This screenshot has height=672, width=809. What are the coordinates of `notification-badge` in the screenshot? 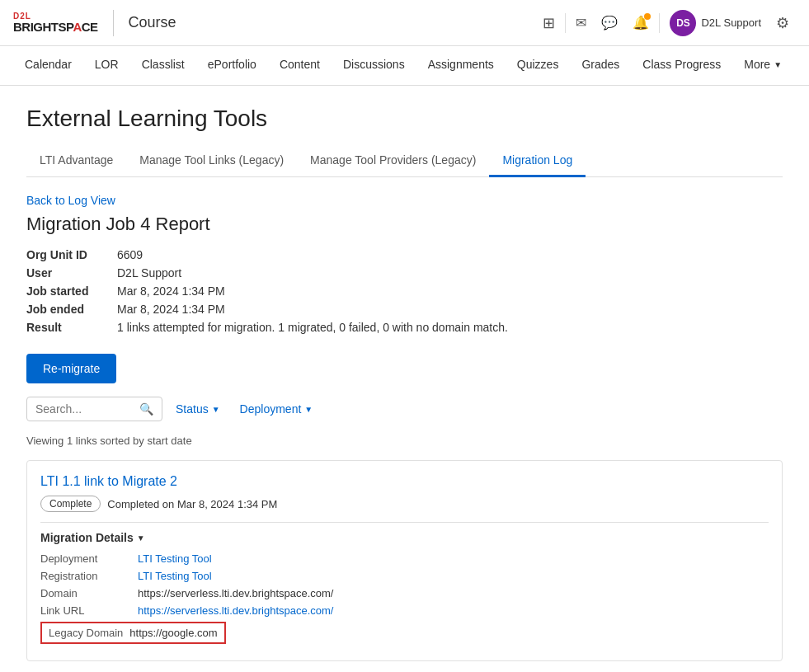 It's located at (647, 16).